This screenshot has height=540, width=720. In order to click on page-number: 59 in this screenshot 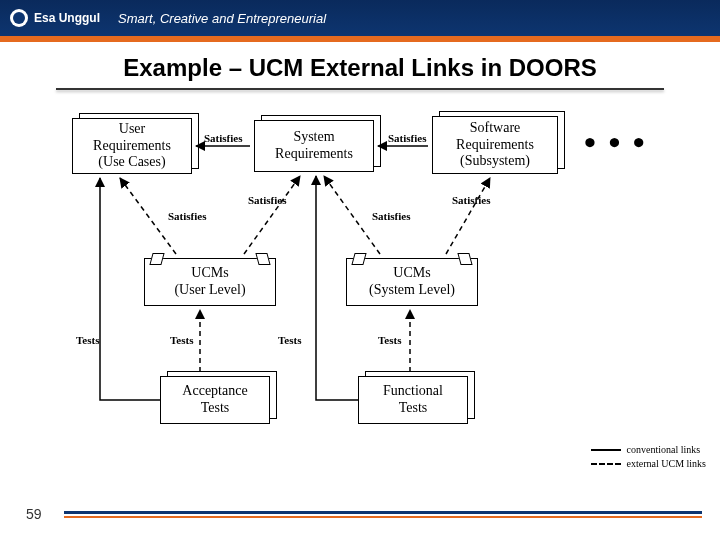, I will do `click(34, 514)`.